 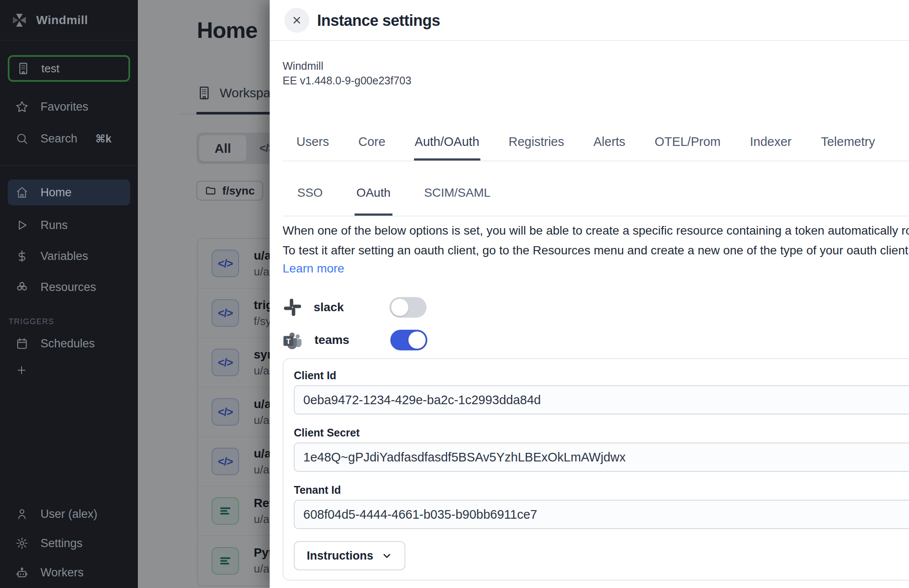 What do you see at coordinates (601, 514) in the screenshot?
I see `tenant-id-input` at bounding box center [601, 514].